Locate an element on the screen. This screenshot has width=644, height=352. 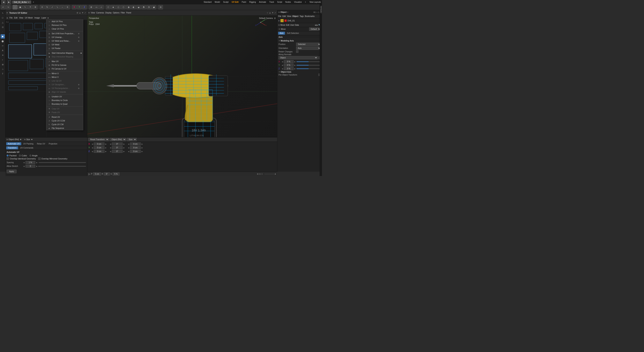
tab-transform: Transform is located at coordinates (12, 148).